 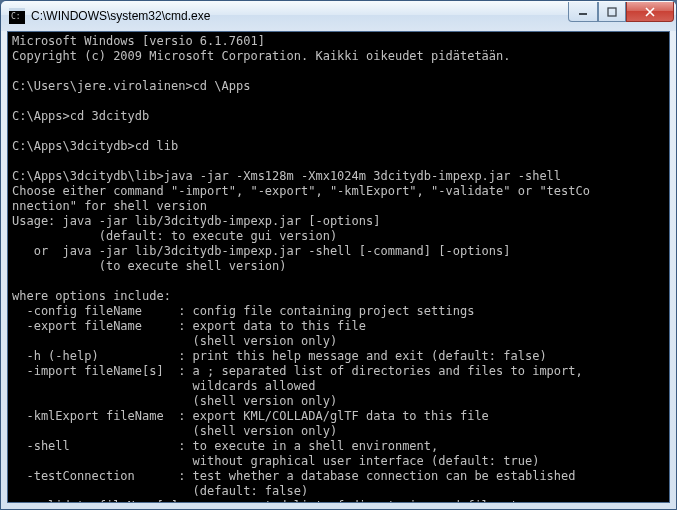 I want to click on minimize-button, so click(x=583, y=12).